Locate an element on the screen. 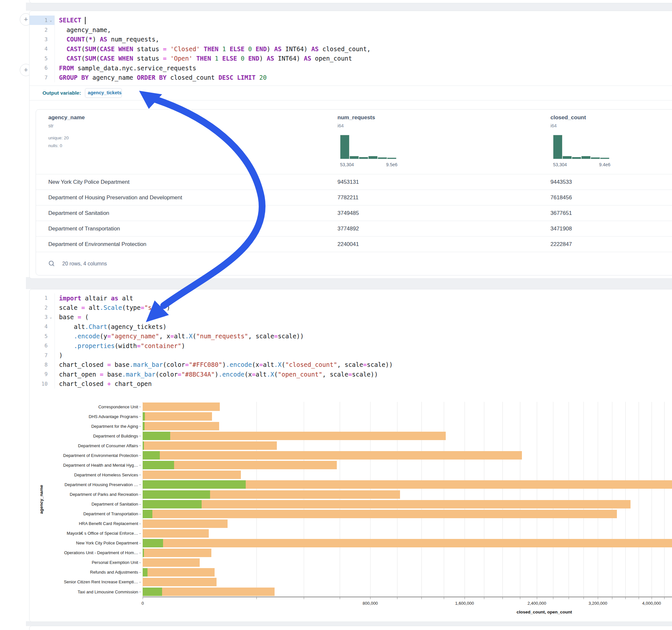 The width and height of the screenshot is (672, 630). code-line: 6FROM sample_data.nyc.service_requests is located at coordinates (351, 68).